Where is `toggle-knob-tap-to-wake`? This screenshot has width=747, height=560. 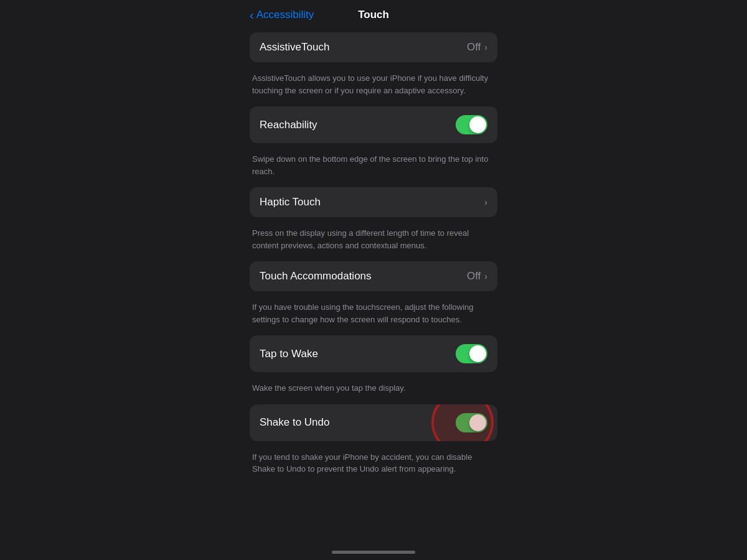 toggle-knob-tap-to-wake is located at coordinates (478, 353).